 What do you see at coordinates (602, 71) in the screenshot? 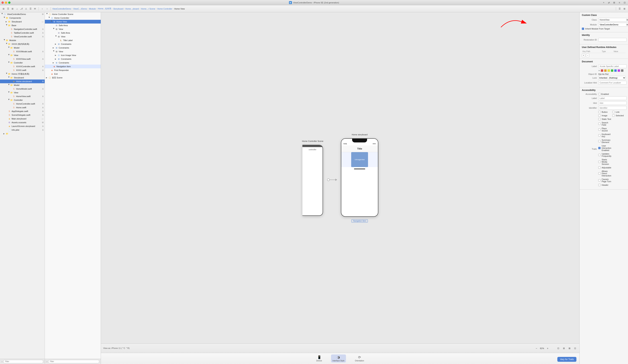
I see `color-red` at bounding box center [602, 71].